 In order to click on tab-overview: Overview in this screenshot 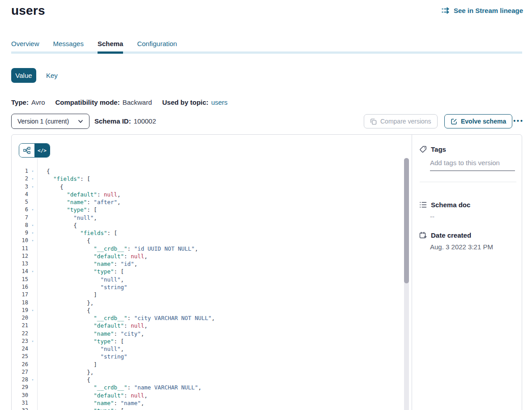, I will do `click(25, 45)`.